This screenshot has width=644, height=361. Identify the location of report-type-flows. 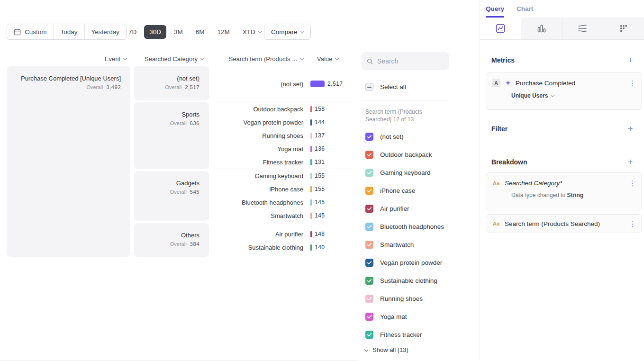
(583, 28).